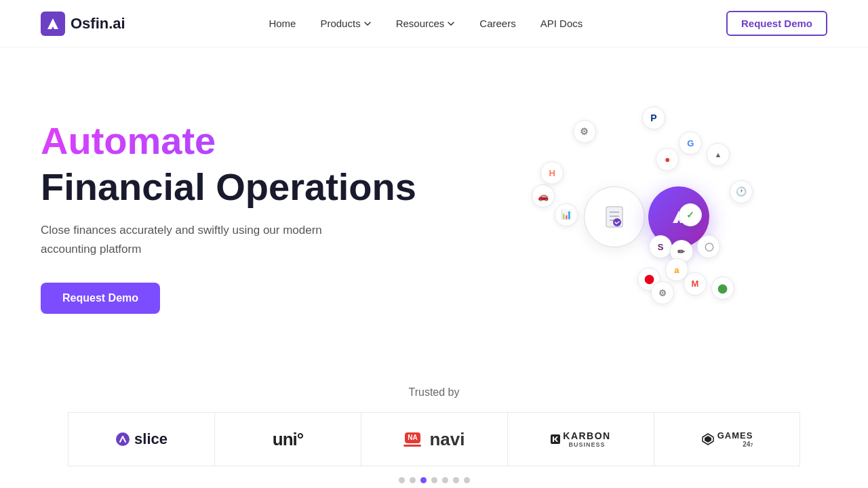  What do you see at coordinates (498, 23) in the screenshot?
I see `nav-careers: Careers` at bounding box center [498, 23].